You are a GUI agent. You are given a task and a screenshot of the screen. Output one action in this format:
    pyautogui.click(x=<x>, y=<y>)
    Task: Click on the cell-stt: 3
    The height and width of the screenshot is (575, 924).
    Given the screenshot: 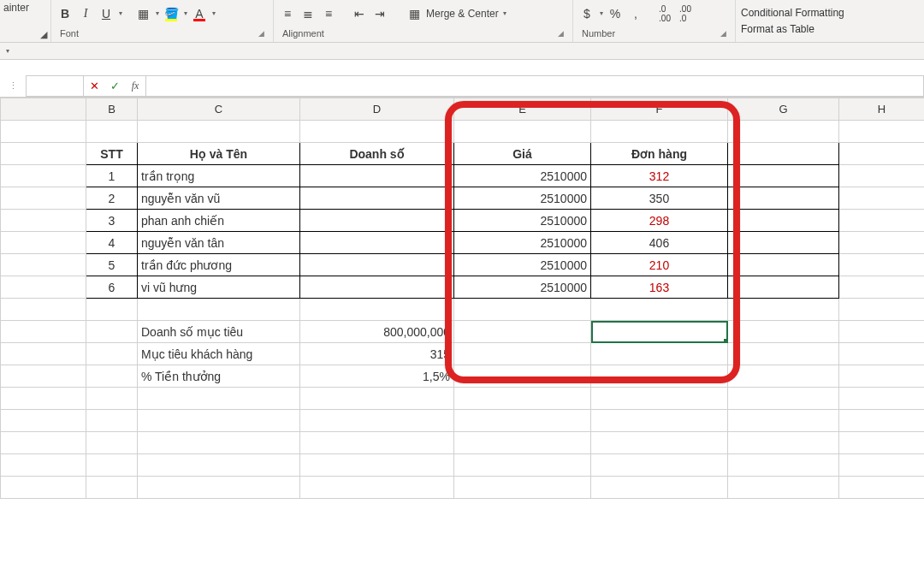 What is the action you would take?
    pyautogui.click(x=112, y=221)
    